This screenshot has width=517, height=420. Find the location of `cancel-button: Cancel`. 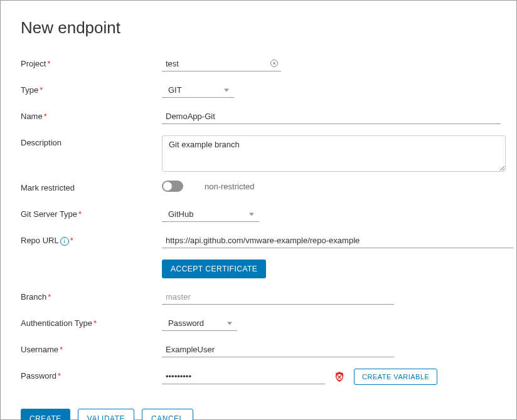

cancel-button: Cancel is located at coordinates (168, 414).